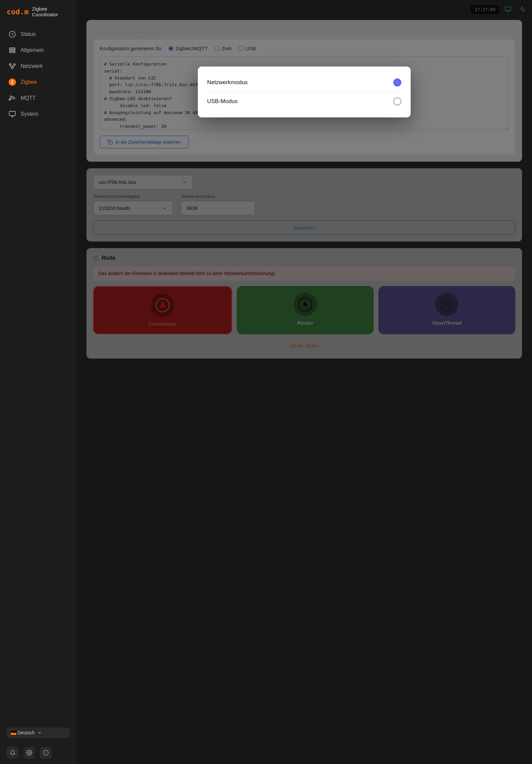 This screenshot has width=532, height=764. I want to click on language-selector: 🇩🇪 Deutsch, so click(38, 733).